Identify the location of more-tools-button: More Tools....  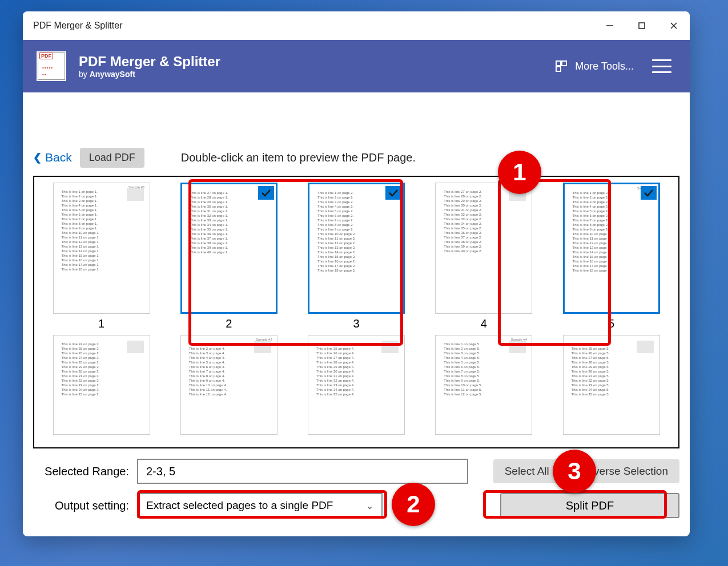
(594, 66).